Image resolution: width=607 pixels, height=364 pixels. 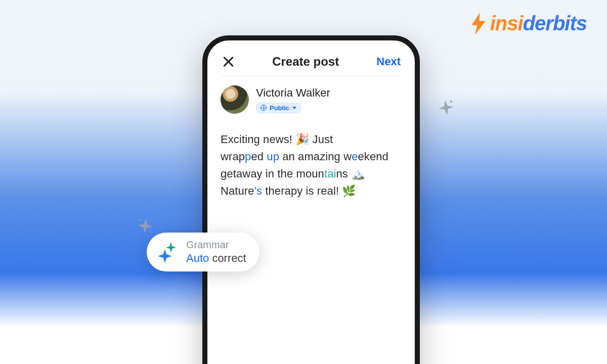 What do you see at coordinates (311, 64) in the screenshot?
I see `compose-topbar: Create post Next` at bounding box center [311, 64].